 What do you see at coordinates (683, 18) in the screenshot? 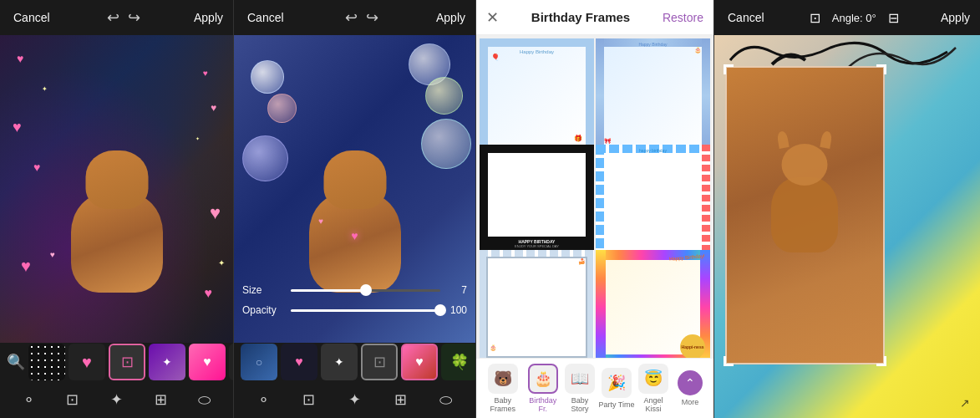
I see `birthday-frames-restore-button: Restore` at bounding box center [683, 18].